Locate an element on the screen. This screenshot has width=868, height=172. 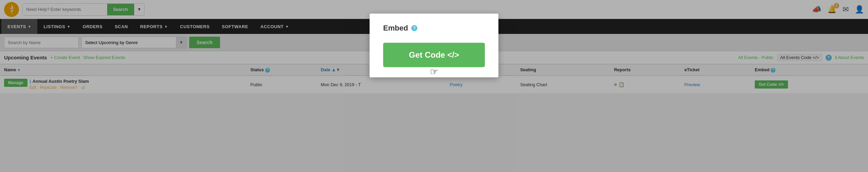
cursor-icon: ☞ is located at coordinates (434, 72).